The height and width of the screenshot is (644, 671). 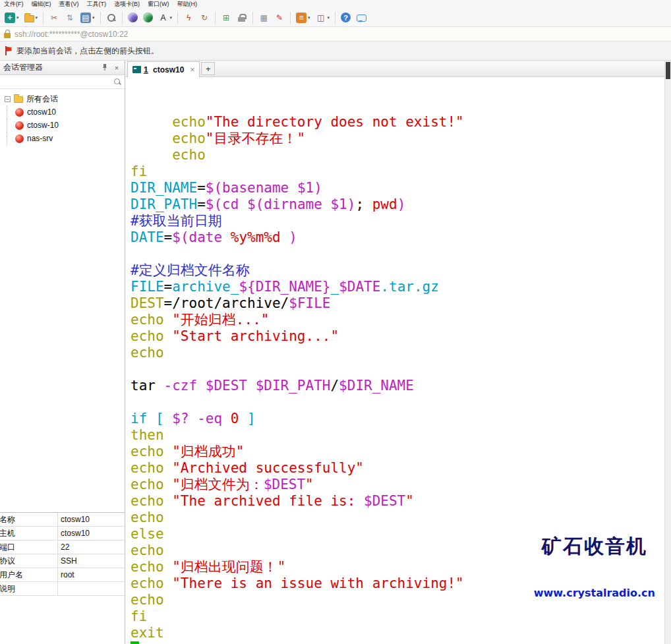 I want to click on layout-button: ◫▾, so click(x=323, y=18).